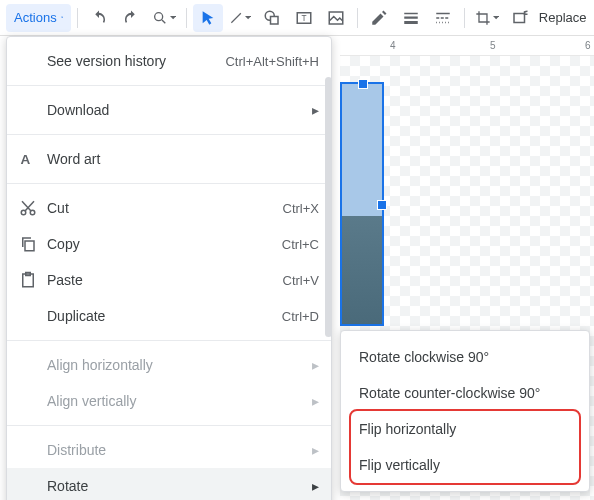  What do you see at coordinates (443, 18) in the screenshot?
I see `line-dash-icon` at bounding box center [443, 18].